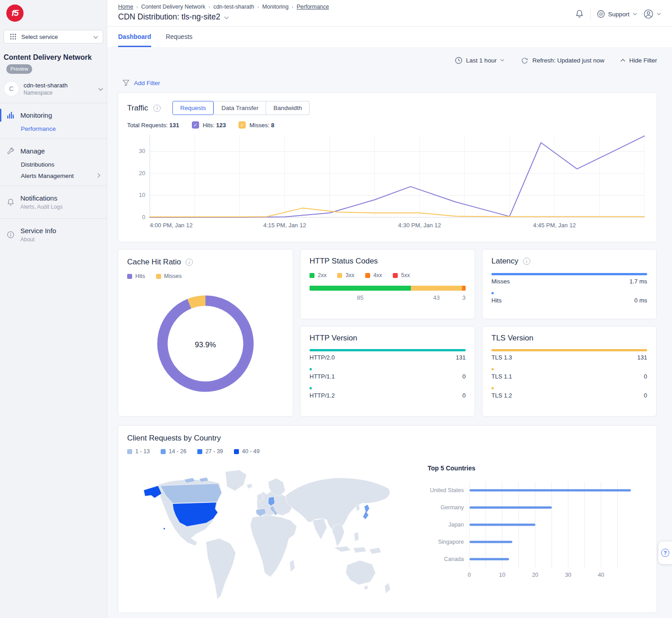  I want to click on svg-text: 20, so click(142, 173).